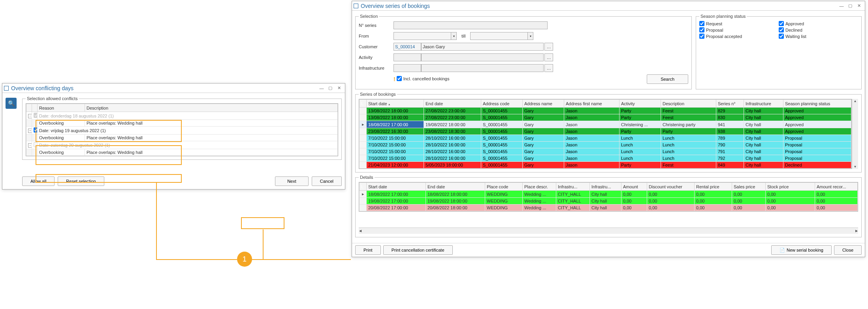 The height and width of the screenshot is (309, 868). I want to click on infra-code-input, so click(407, 68).